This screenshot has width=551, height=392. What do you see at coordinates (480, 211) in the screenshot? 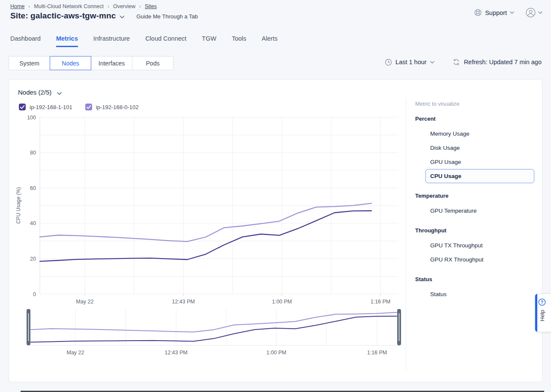
I see `metric-item-gpu-temperature: GPU Temperature` at bounding box center [480, 211].